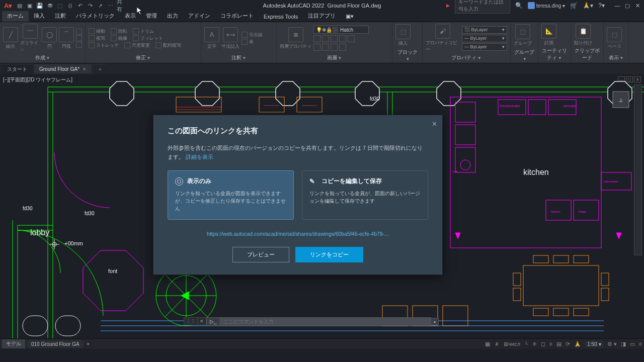 This screenshot has width=644, height=362. I want to click on panel-block-title: ブロック▼, so click(408, 55).